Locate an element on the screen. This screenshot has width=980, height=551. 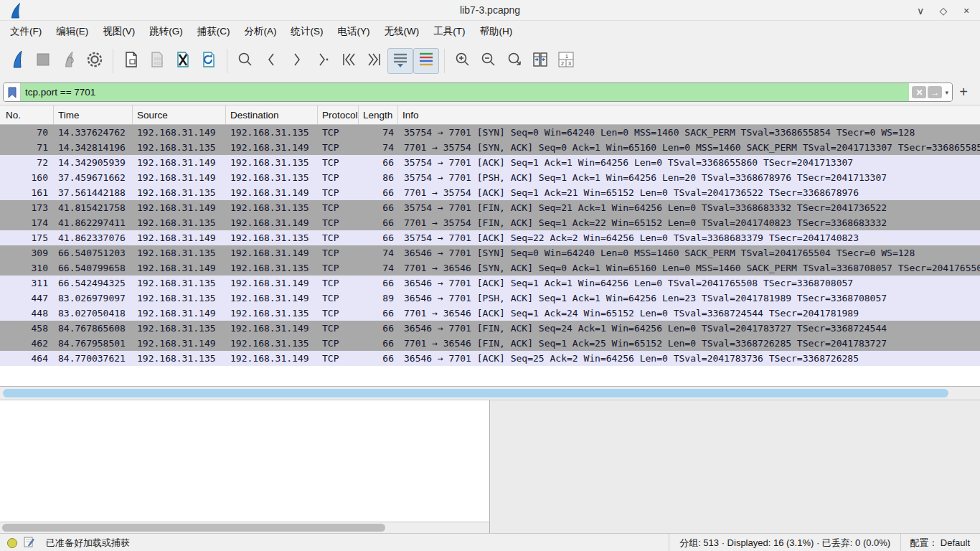
menu-item-6: 统计(S) is located at coordinates (307, 32).